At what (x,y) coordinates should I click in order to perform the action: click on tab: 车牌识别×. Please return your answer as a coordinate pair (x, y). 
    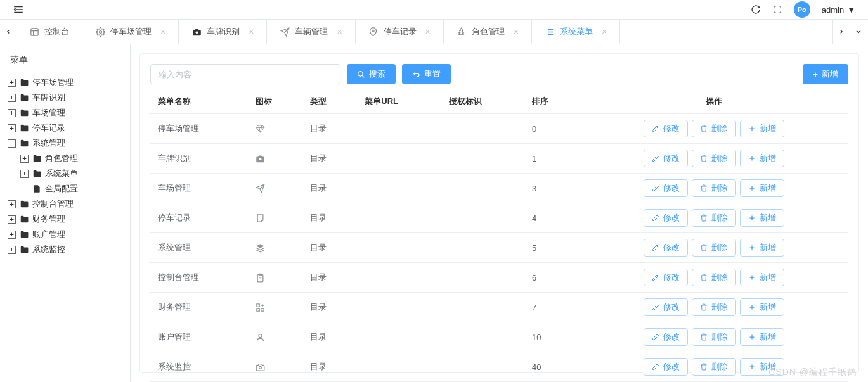
    Looking at the image, I should click on (223, 32).